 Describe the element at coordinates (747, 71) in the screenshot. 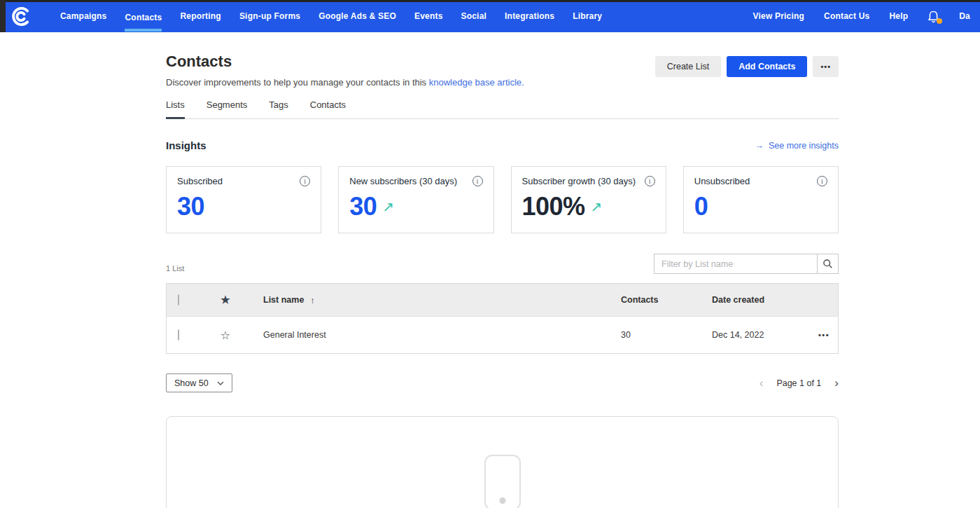

I see `header-actions: Create List Add Contacts •••` at that location.